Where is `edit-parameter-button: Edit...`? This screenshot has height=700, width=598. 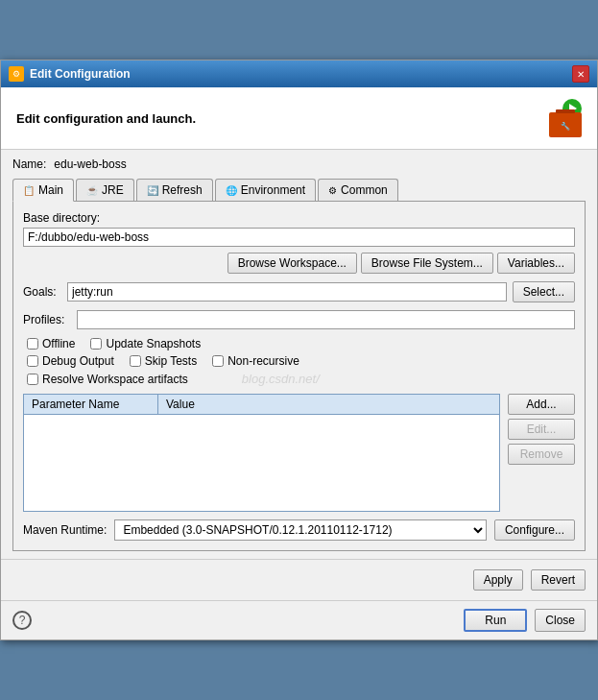 edit-parameter-button: Edit... is located at coordinates (541, 429).